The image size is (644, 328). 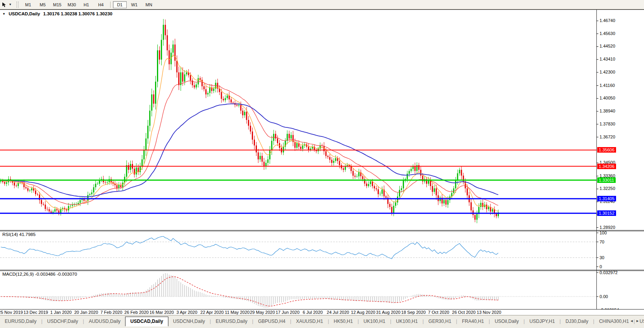 I want to click on chart-ohlc-values: 1.30176 1.30238 1.30076 1.30230, so click(x=78, y=14).